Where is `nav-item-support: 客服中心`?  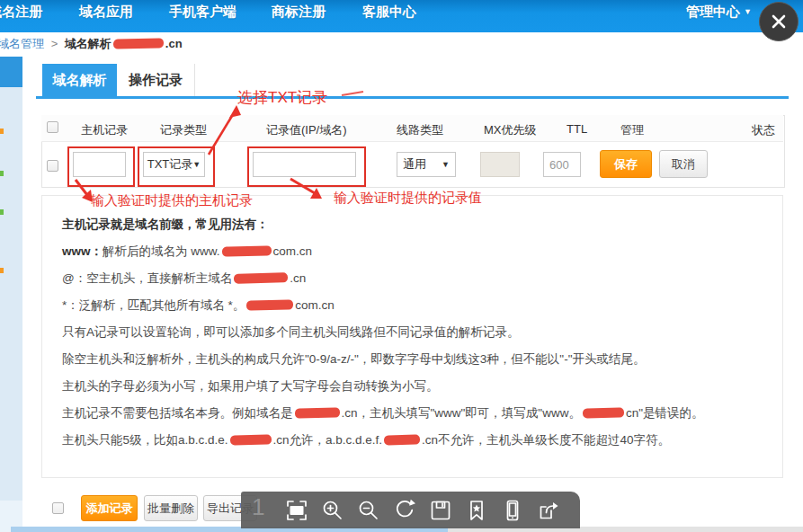
nav-item-support: 客服中心 is located at coordinates (389, 13).